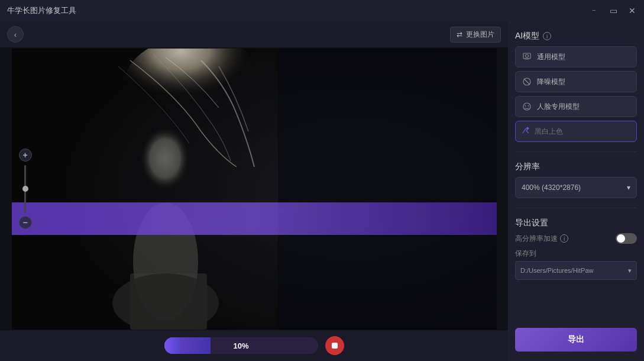 The image size is (644, 361). Describe the element at coordinates (576, 82) in the screenshot. I see `denoise-model-button: 降噪模型` at that location.